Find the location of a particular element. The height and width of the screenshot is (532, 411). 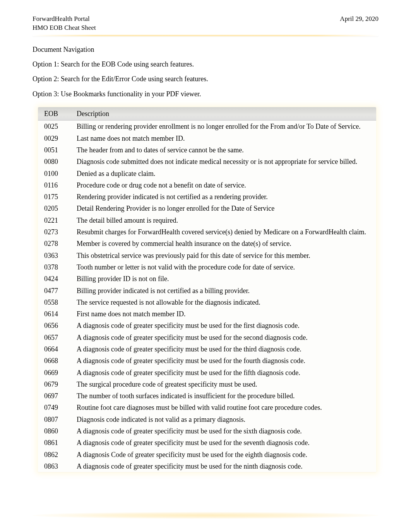

eob-code: 0378 is located at coordinates (55, 267).